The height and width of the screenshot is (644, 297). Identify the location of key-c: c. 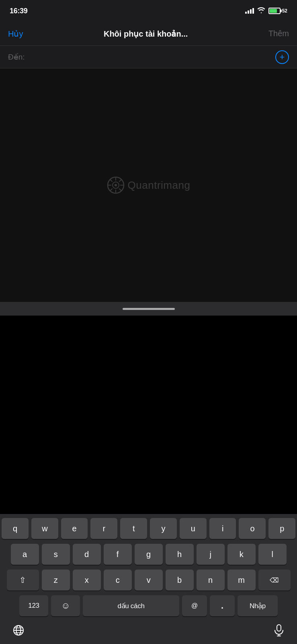
(118, 580).